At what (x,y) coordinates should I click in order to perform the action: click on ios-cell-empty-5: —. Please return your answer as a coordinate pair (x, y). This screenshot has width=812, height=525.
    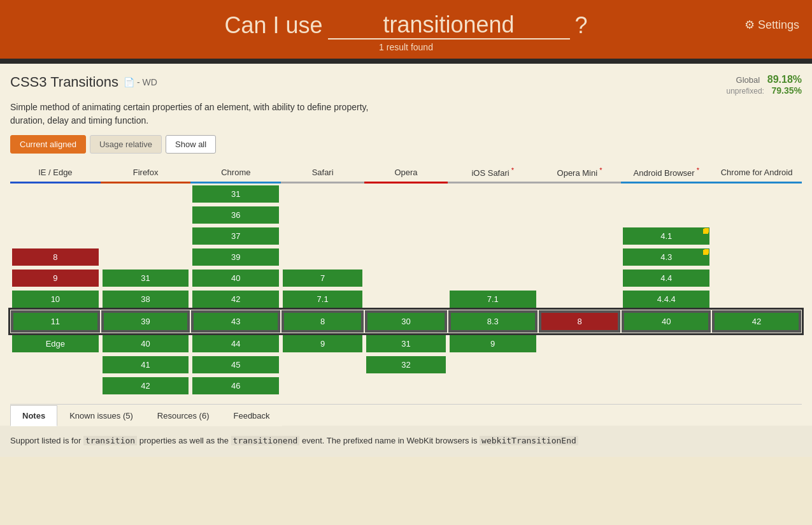
    Looking at the image, I should click on (493, 278).